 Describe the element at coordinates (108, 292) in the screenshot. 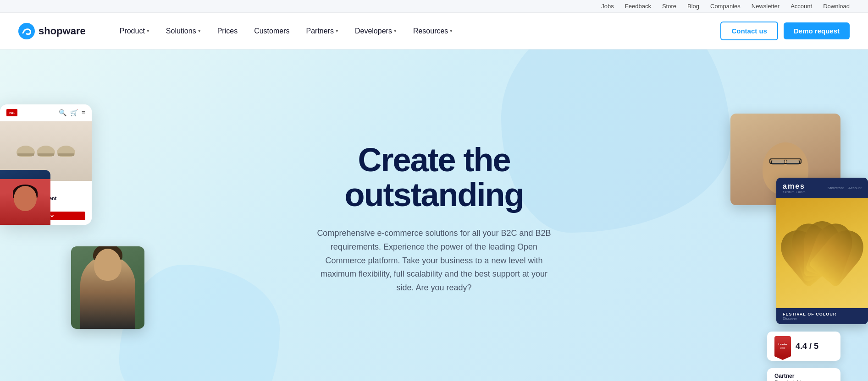

I see `person-silhouette` at that location.